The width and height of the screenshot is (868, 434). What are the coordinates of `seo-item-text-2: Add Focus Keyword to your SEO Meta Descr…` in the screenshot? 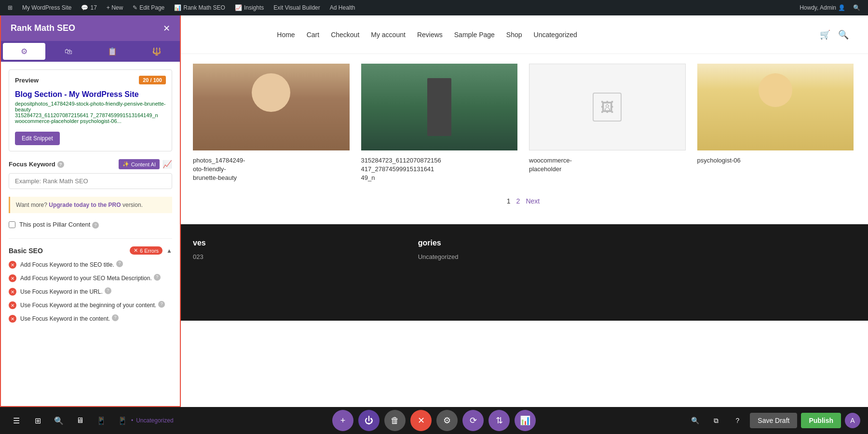 It's located at (86, 278).